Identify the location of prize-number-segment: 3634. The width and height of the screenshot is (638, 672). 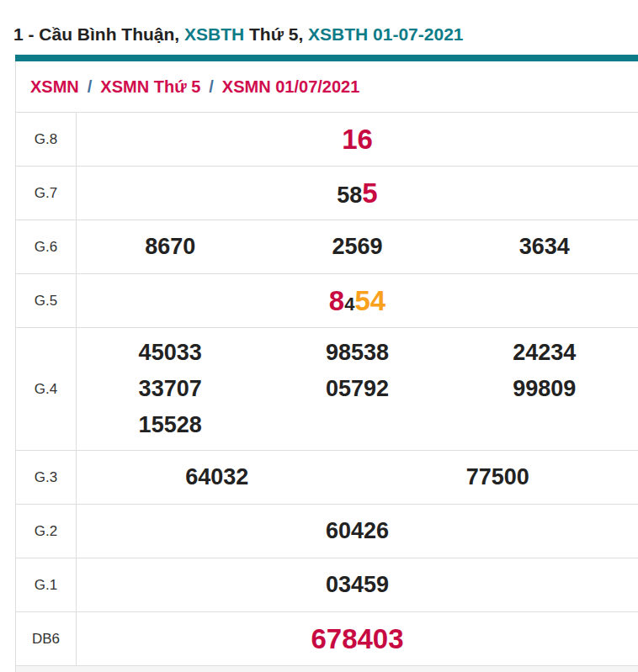
(545, 247).